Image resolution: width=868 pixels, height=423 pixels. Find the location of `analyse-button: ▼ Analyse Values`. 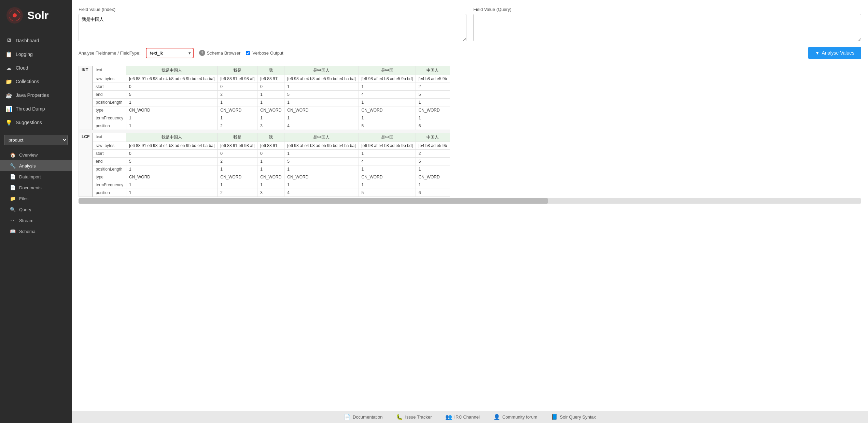

analyse-button: ▼ Analyse Values is located at coordinates (835, 53).